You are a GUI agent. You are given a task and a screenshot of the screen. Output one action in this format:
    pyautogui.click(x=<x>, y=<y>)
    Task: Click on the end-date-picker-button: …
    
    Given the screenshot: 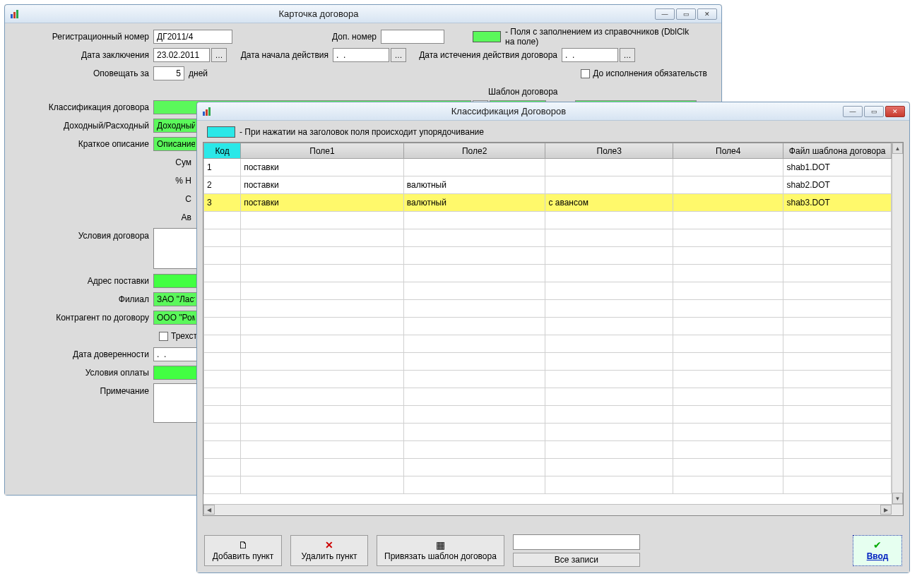 What is the action you would take?
    pyautogui.click(x=627, y=55)
    